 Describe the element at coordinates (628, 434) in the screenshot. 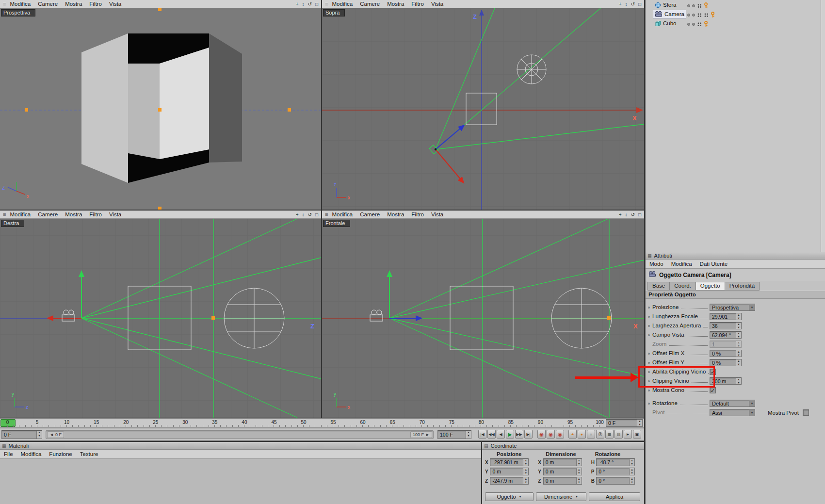

I see `cursor-button: ►` at that location.